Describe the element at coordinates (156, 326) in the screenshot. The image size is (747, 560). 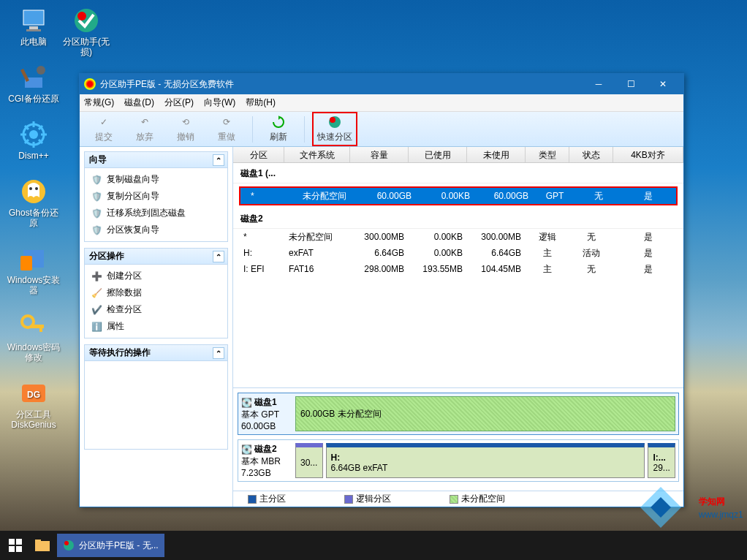
I see `sidebar-item-properties: ℹ️属性` at that location.